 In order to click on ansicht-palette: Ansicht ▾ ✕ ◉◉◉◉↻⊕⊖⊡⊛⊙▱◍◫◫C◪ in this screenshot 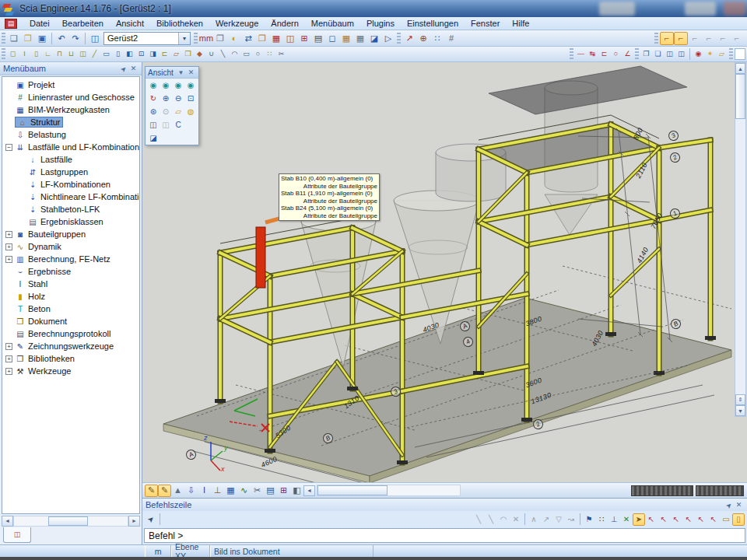, I will do `click(172, 106)`.